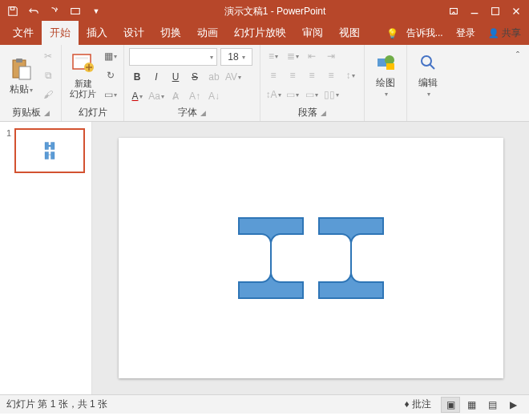  I want to click on qat-more-icon: ▼, so click(96, 11).